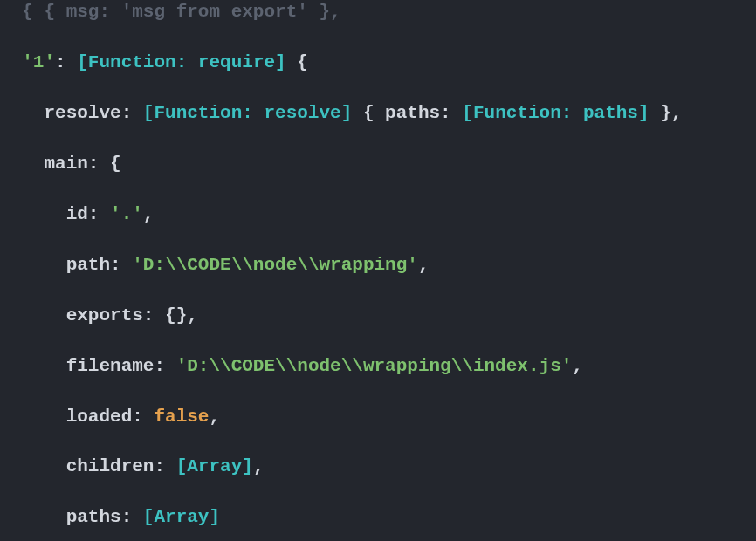 Image resolution: width=756 pixels, height=541 pixels. Describe the element at coordinates (378, 113) in the screenshot. I see `line-resolve: resolve: [Function: resolve] { paths: [F…` at that location.